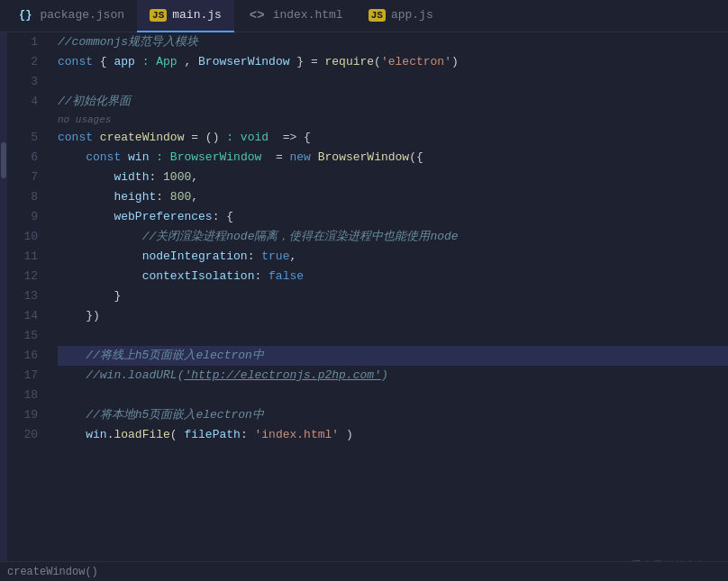 This screenshot has width=728, height=581. What do you see at coordinates (258, 15) in the screenshot?
I see `html-icon: <>` at bounding box center [258, 15].